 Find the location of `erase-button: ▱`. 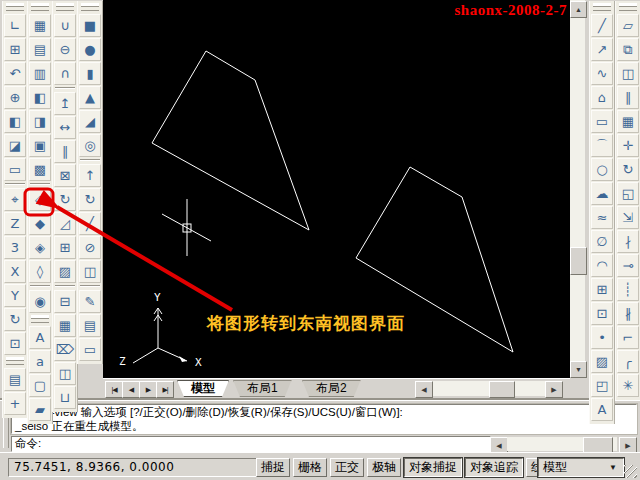

erase-button: ▱ is located at coordinates (628, 26).